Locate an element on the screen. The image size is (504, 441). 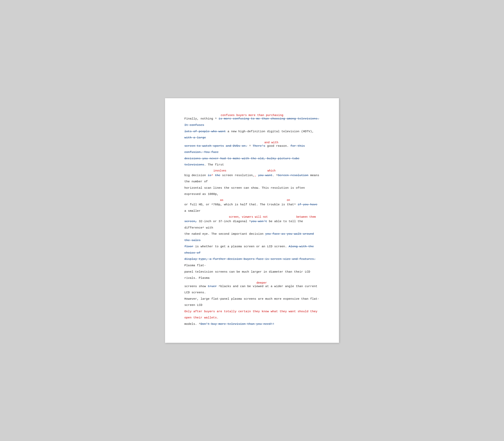
text-line-5: big decision is^ the screen resolution,,… is located at coordinates (252, 179).